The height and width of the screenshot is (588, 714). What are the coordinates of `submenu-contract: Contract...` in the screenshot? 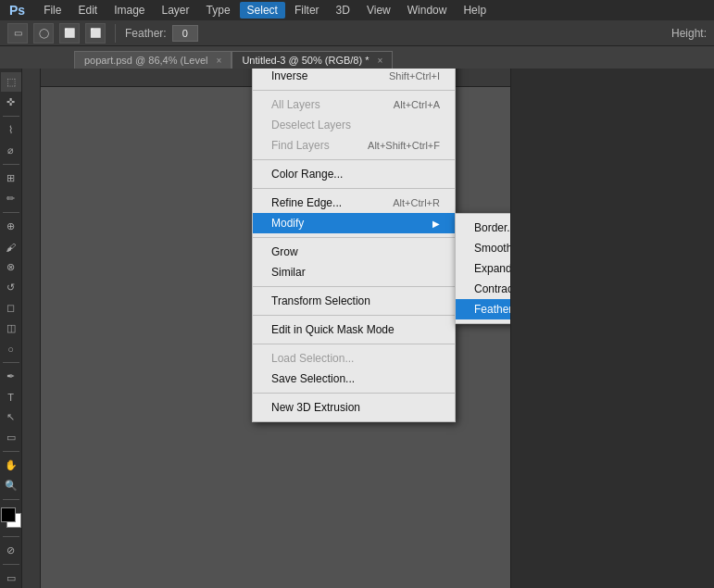 It's located at (483, 289).